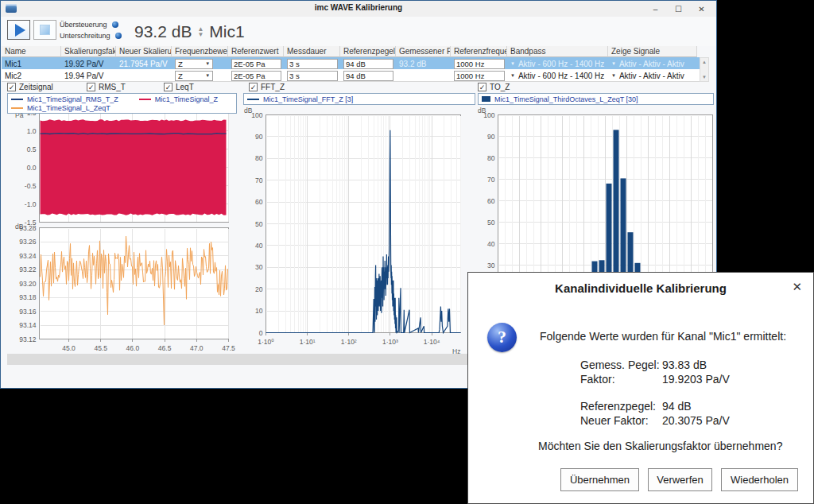  I want to click on chevron-down-icon: ▼, so click(207, 64).